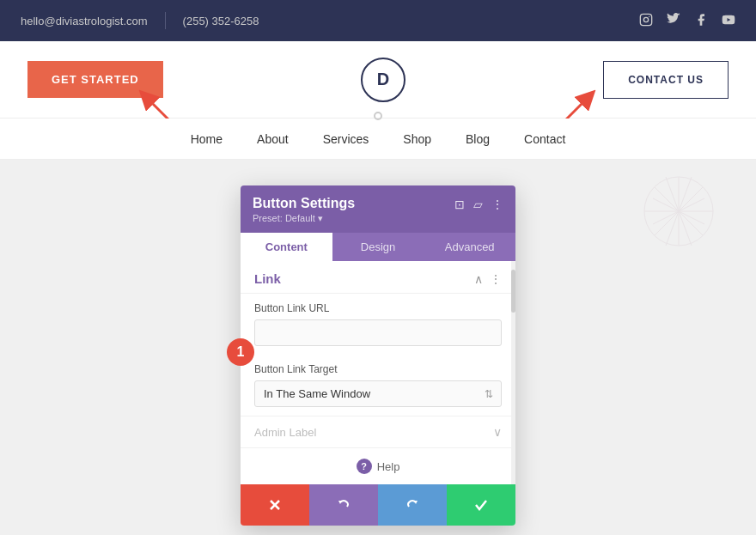 This screenshot has height=535, width=756. I want to click on help-icon: ?, so click(364, 466).